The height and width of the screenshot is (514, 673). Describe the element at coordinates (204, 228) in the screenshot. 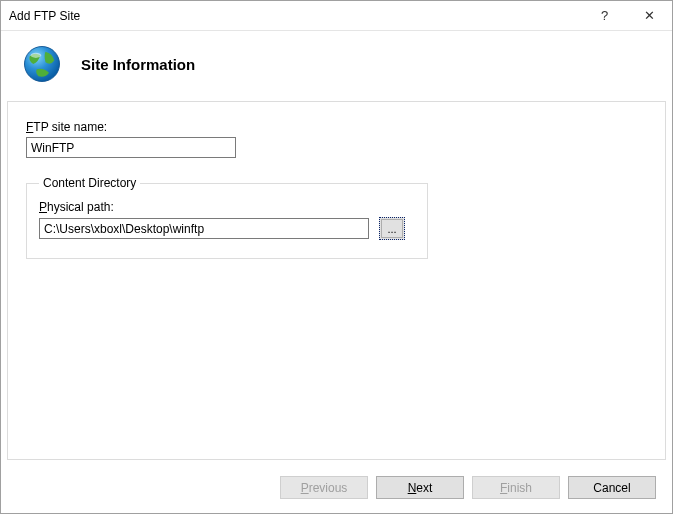

I see `physical-path-input` at that location.